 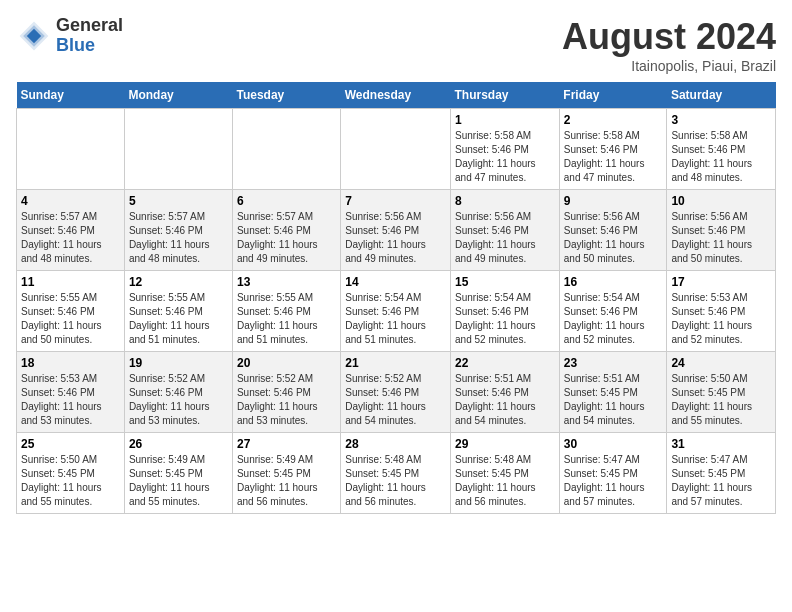 I want to click on week-row-3: 11Sunrise: 5:55 AM Sunset: 5:46 PM Dayli…, so click(x=396, y=312).